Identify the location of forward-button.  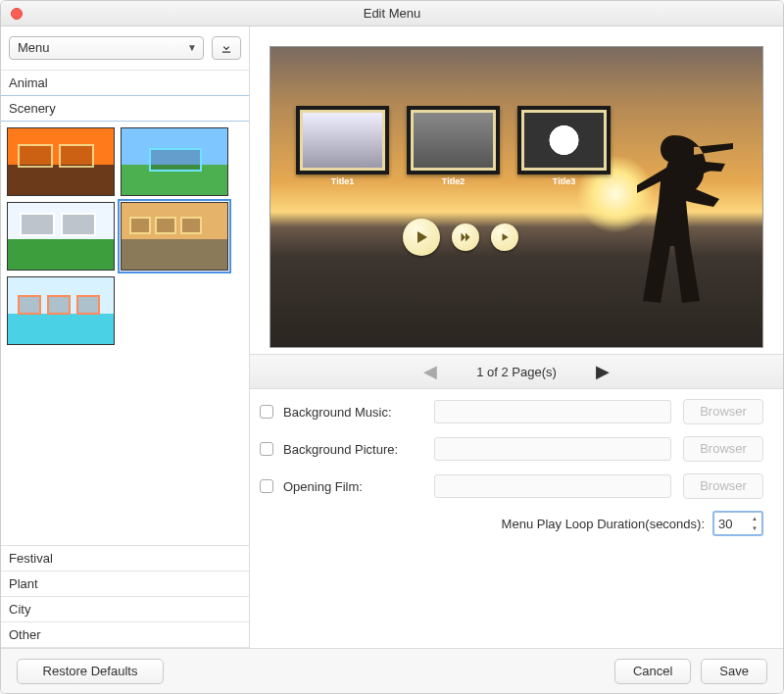
(466, 237).